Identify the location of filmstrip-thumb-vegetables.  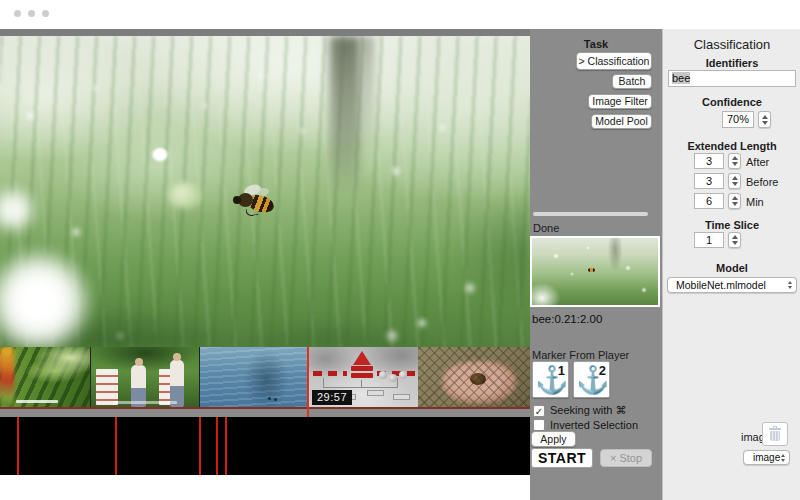
(45, 377).